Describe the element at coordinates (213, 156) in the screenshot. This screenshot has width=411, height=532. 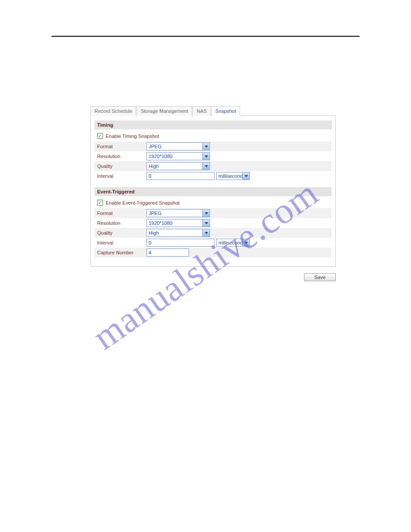
I see `timing-resolution-row: Resolution 1920*1080` at that location.